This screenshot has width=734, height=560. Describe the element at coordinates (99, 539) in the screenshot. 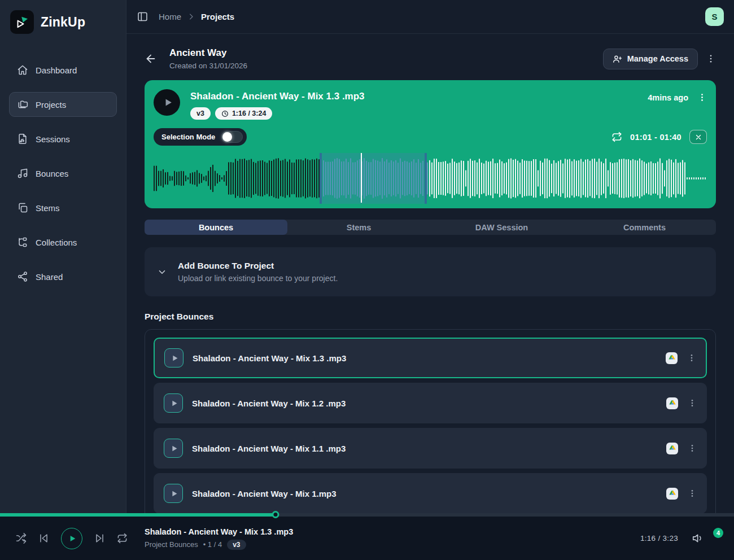

I see `next-track-icon` at that location.